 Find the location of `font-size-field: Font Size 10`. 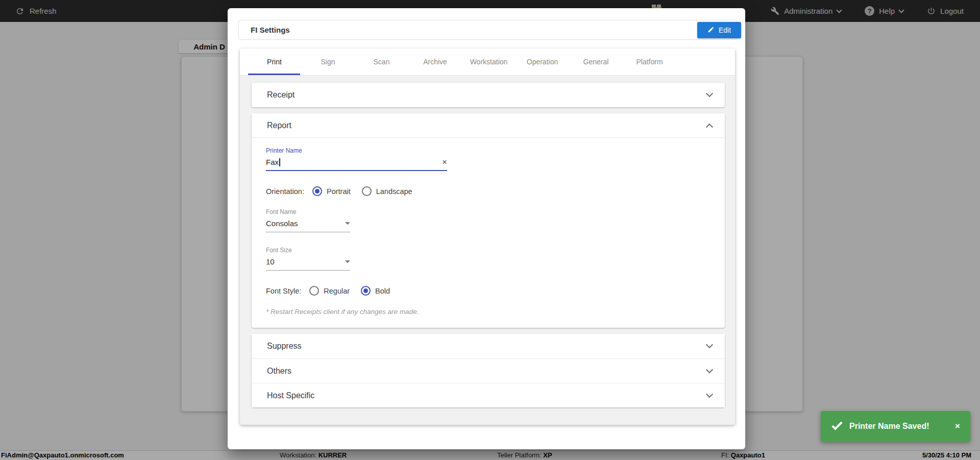

font-size-field: Font Size 10 is located at coordinates (308, 258).